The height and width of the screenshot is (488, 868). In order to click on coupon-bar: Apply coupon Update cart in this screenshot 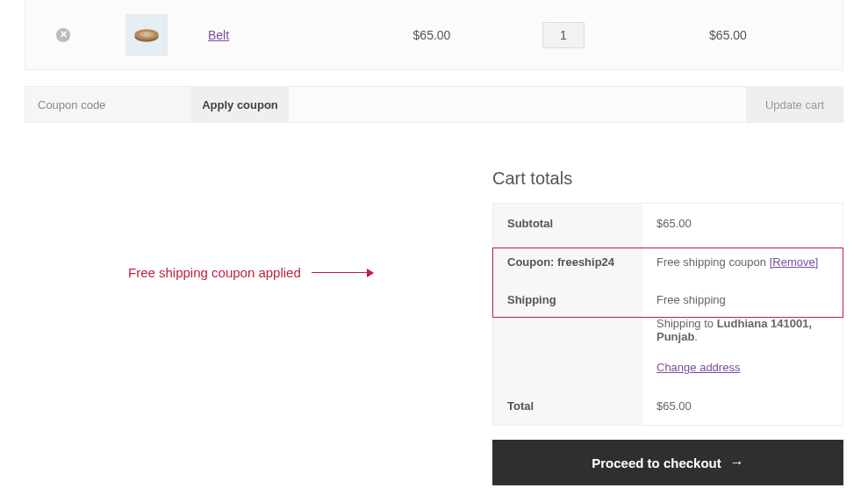, I will do `click(434, 104)`.